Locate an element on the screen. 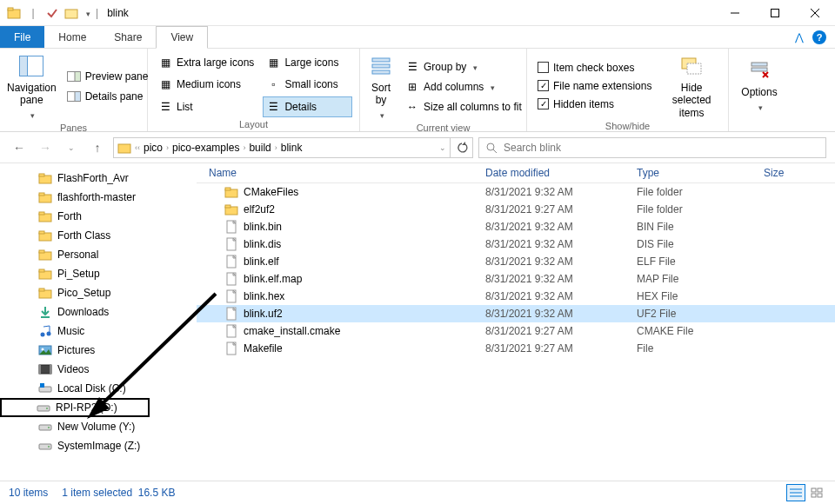 The height and width of the screenshot is (504, 835). file-row: cmake_install.cmake8/31/2021 9:27 AMCMAK… is located at coordinates (516, 331).